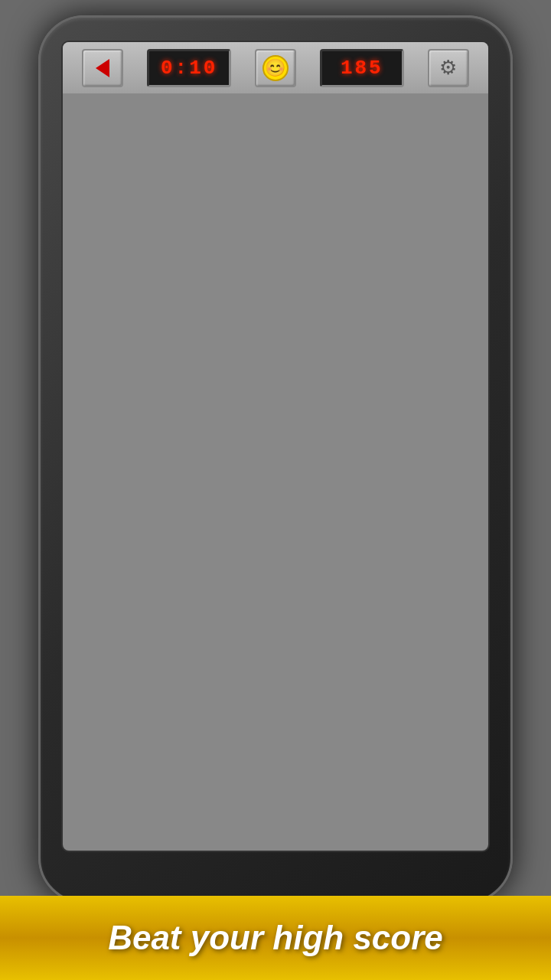  What do you see at coordinates (276, 938) in the screenshot?
I see `bottom-banner: Beat your high score` at bounding box center [276, 938].